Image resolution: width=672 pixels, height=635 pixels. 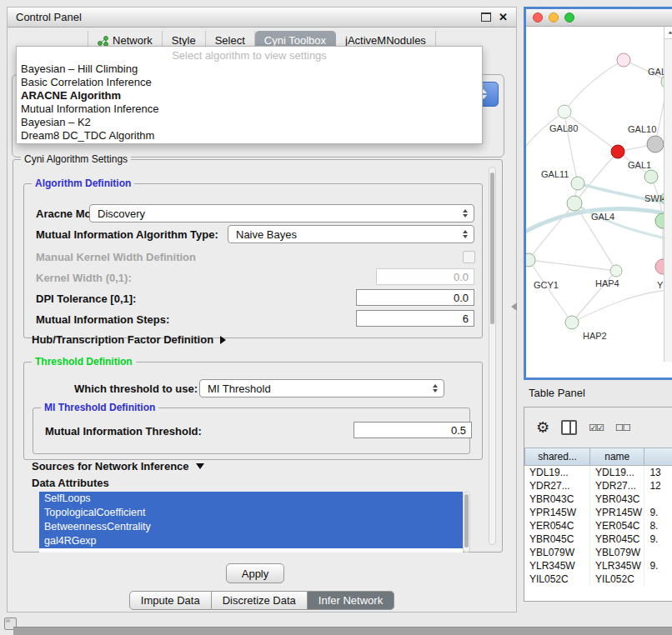 What do you see at coordinates (415, 298) in the screenshot?
I see `dpi-tolerance-input: 0.0` at bounding box center [415, 298].